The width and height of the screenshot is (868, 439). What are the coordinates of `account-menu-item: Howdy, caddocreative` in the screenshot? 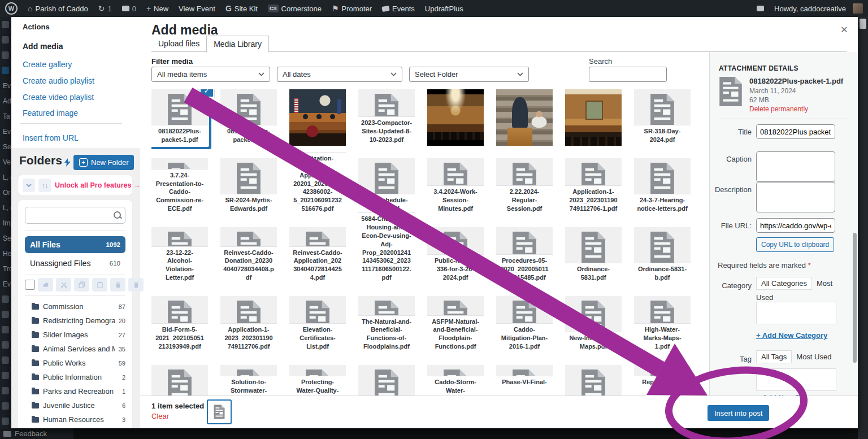 It's located at (818, 8).